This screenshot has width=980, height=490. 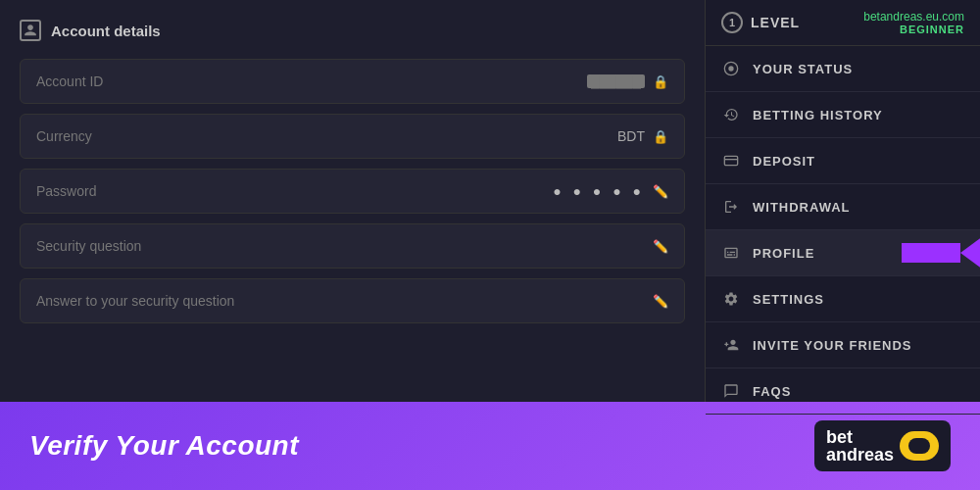 What do you see at coordinates (860, 455) in the screenshot?
I see `brand-andreas: andreas` at bounding box center [860, 455].